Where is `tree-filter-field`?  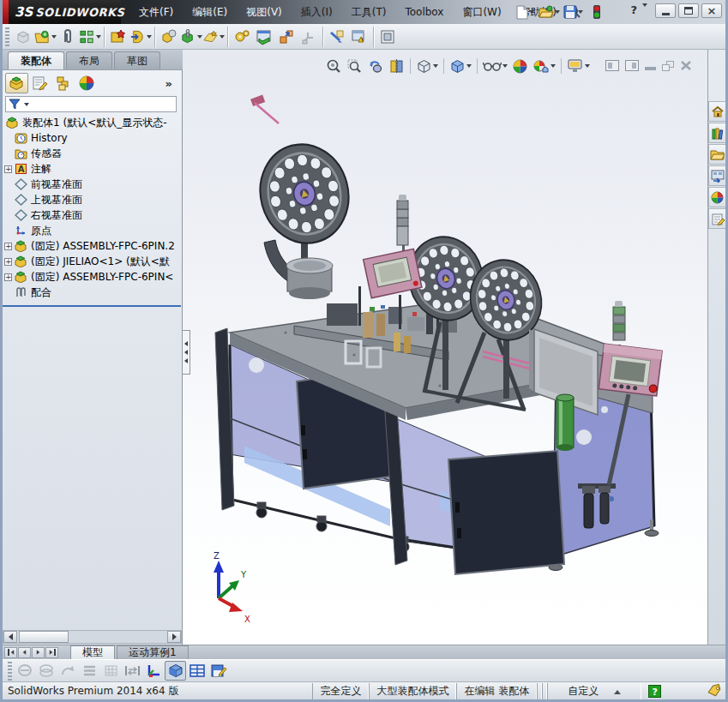
tree-filter-field is located at coordinates (91, 105).